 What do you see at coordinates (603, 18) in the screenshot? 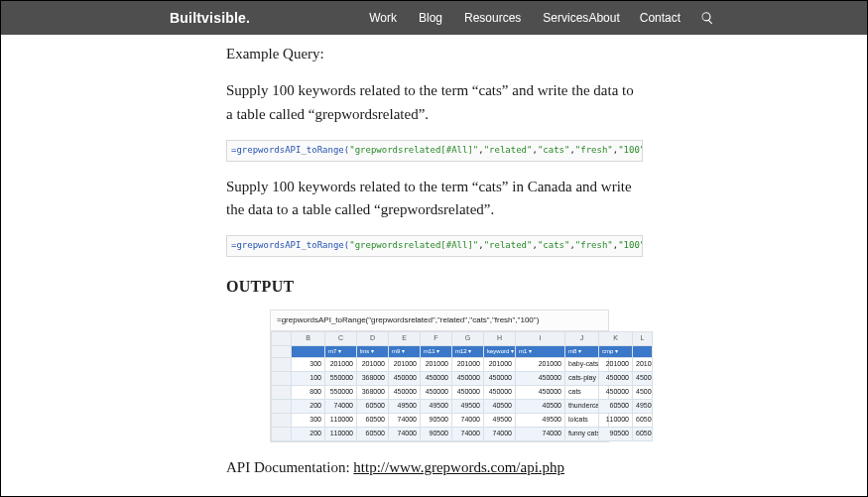
I see `nav-about: About` at bounding box center [603, 18].